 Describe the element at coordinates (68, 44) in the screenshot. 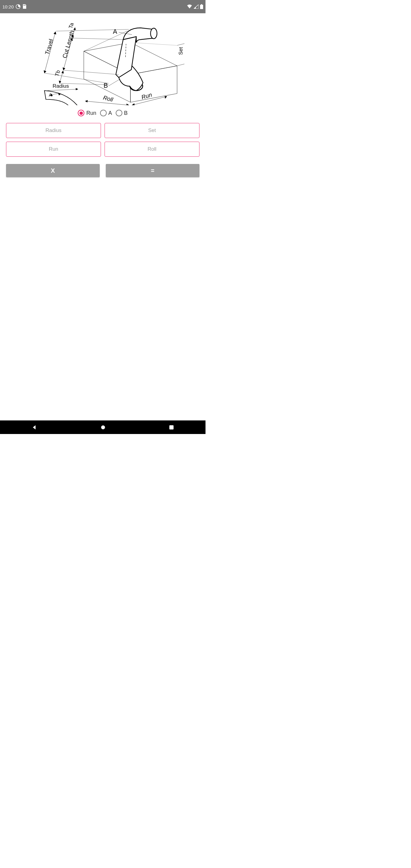

I see `svg-text: Cut Length` at that location.